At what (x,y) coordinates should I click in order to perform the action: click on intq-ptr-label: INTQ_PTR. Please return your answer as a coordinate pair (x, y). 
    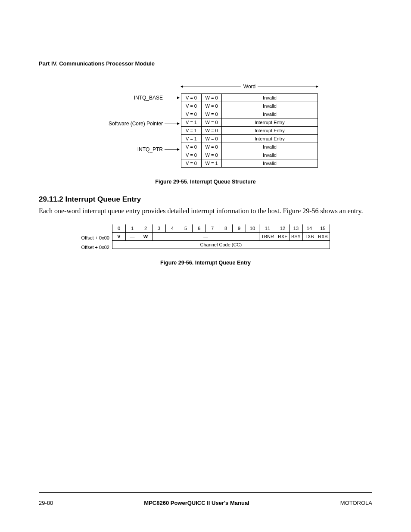
    Looking at the image, I should click on (150, 149).